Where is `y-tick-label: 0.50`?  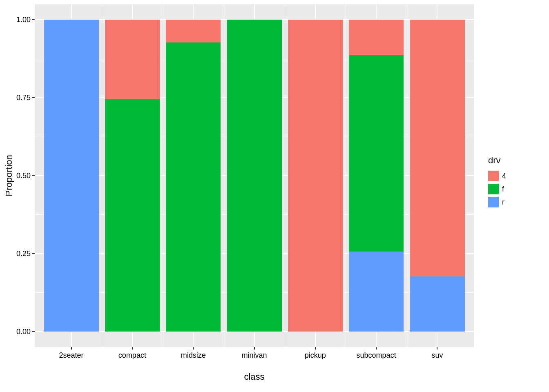 y-tick-label: 0.50 is located at coordinates (25, 176).